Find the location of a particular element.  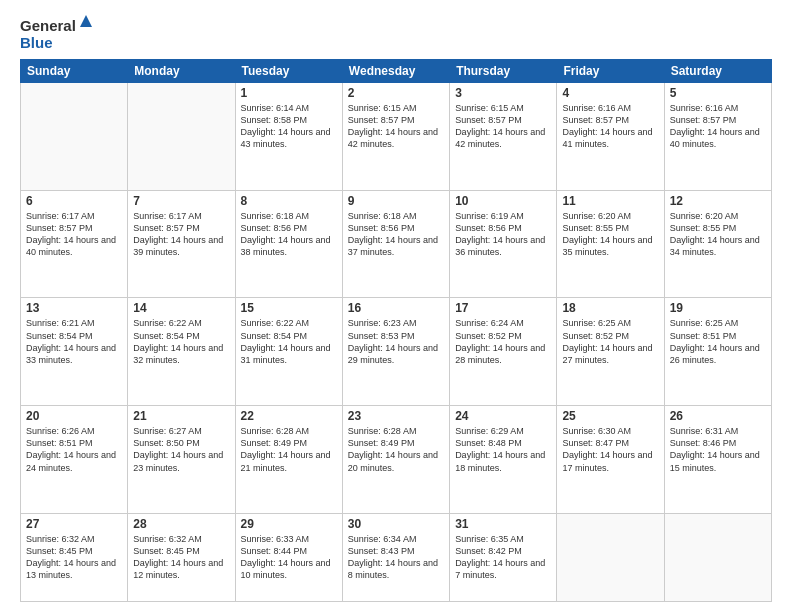

day-number: 1 is located at coordinates (289, 93).